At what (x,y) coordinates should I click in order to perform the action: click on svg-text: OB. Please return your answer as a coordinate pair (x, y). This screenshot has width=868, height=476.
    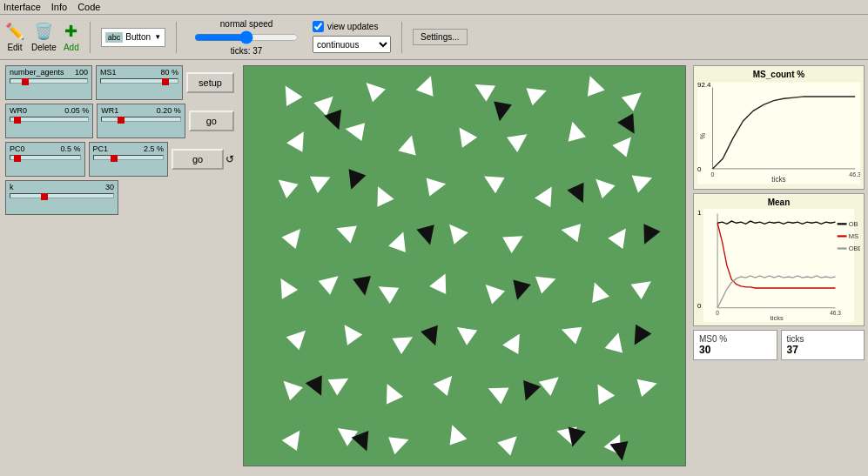
    Looking at the image, I should click on (853, 225).